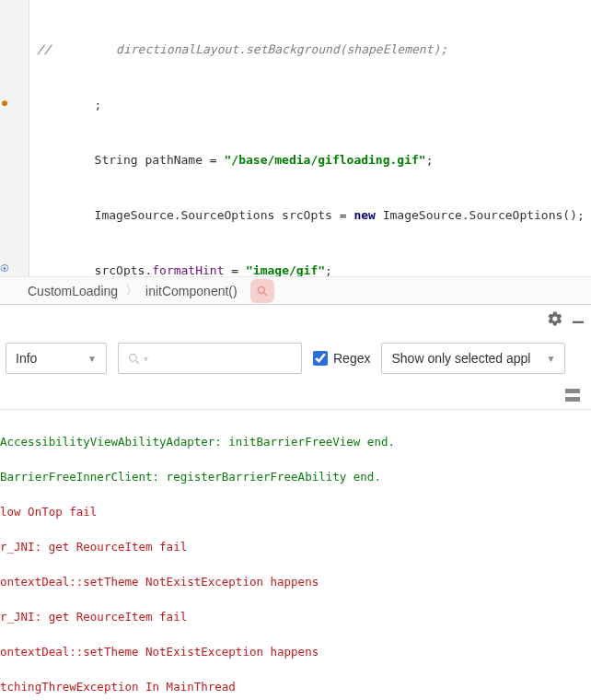 This screenshot has height=700, width=591. Describe the element at coordinates (296, 290) in the screenshot. I see `breadcrumb: CustomLoading 〉 initComponent()` at that location.